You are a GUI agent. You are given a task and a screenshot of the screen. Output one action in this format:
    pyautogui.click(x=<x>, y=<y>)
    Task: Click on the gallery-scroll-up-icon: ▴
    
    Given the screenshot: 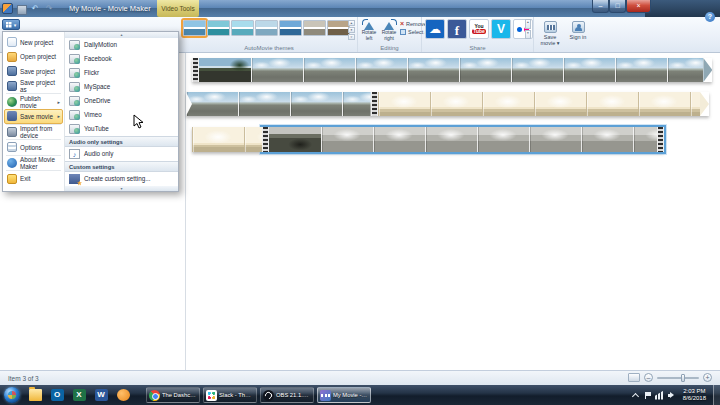 What is the action you would take?
    pyautogui.click(x=352, y=23)
    